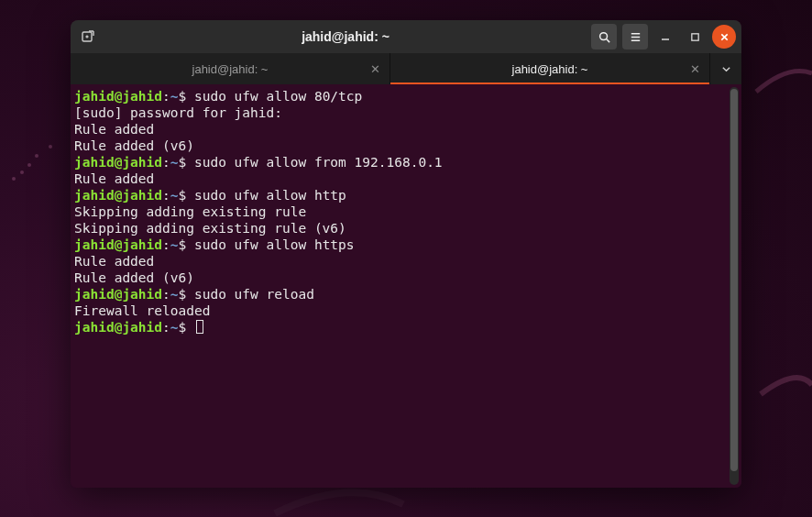  I want to click on maximize-button, so click(695, 37).